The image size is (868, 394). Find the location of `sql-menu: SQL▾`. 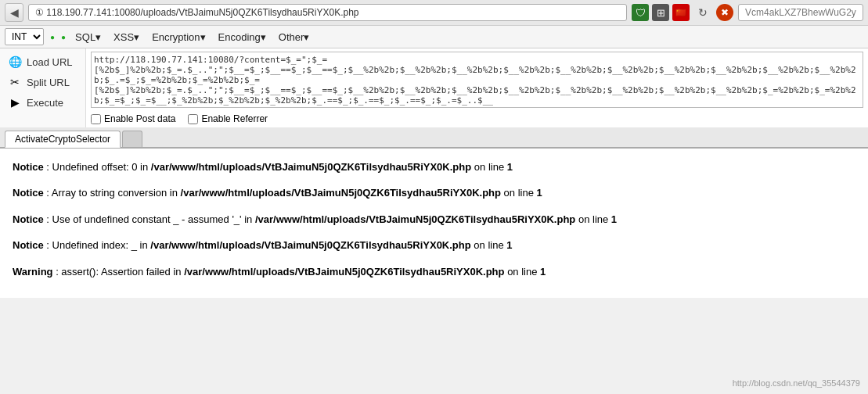

sql-menu: SQL▾ is located at coordinates (88, 38).